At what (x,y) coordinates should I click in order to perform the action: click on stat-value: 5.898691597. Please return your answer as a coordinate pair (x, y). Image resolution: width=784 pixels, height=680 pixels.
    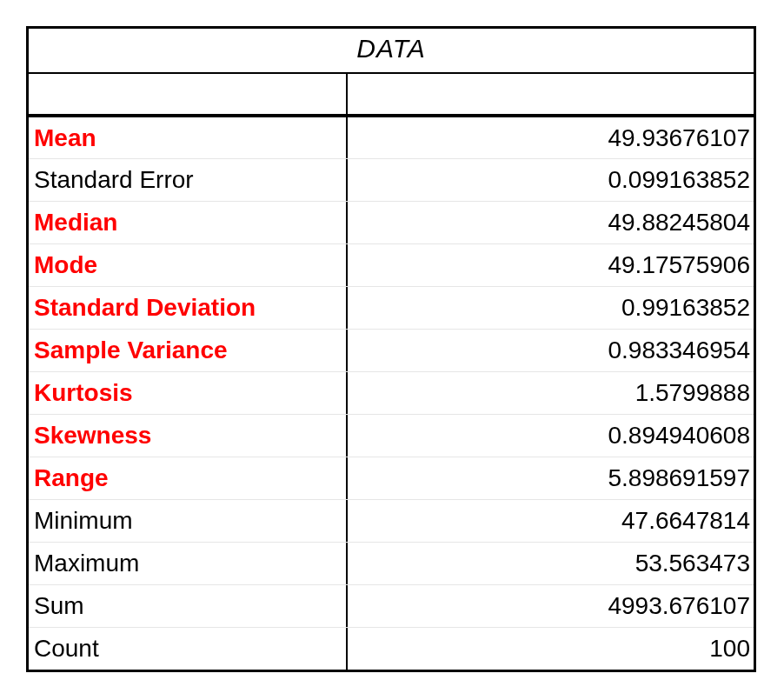
    Looking at the image, I should click on (551, 478).